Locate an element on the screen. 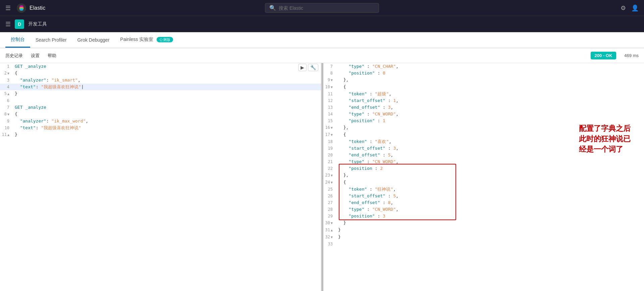 The image size is (644, 291). run-button: ▶ is located at coordinates (303, 67).